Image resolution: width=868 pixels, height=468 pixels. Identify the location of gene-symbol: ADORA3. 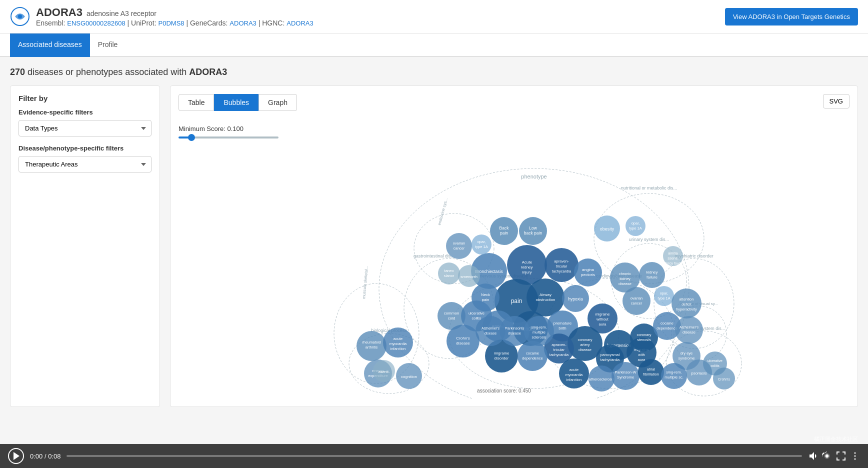
(59, 12).